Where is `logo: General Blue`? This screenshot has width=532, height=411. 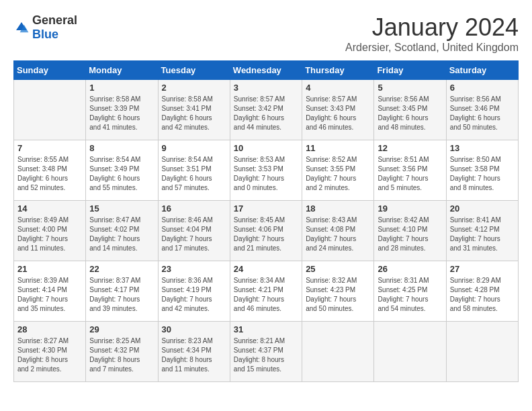
logo: General Blue is located at coordinates (46, 28).